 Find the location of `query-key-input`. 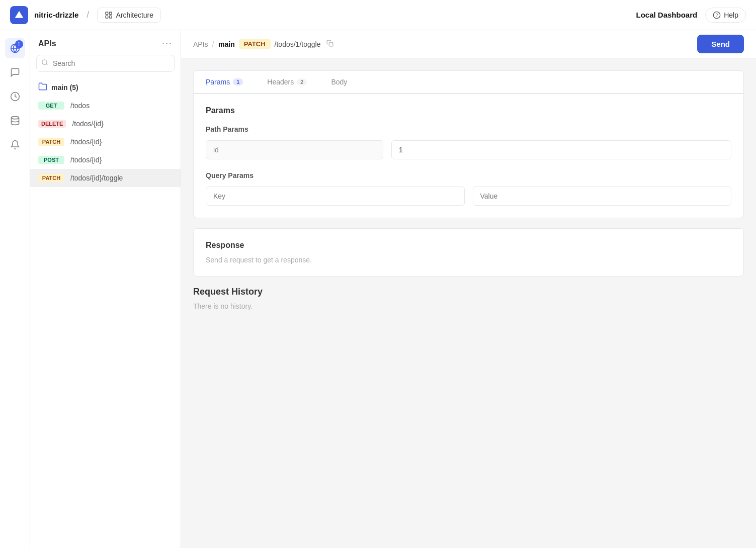

query-key-input is located at coordinates (335, 196).